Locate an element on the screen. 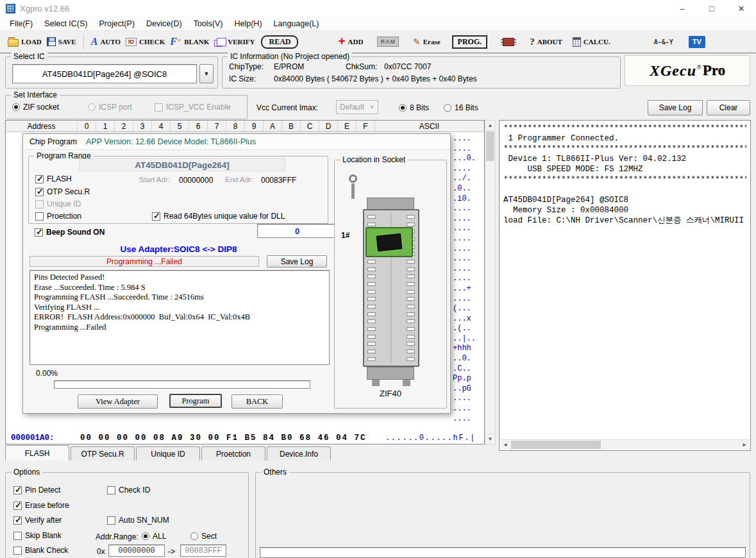 The height and width of the screenshot is (558, 756). verify-button: VERIFY is located at coordinates (235, 42).